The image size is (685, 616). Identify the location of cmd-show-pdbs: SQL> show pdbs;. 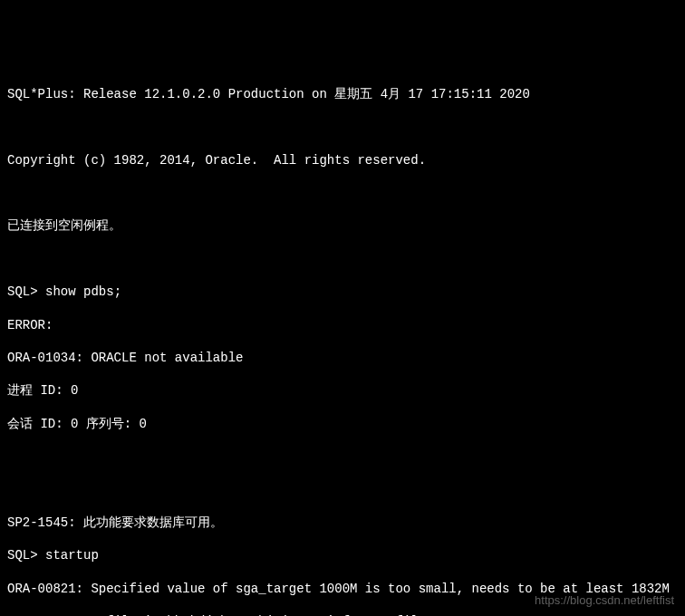
(342, 292).